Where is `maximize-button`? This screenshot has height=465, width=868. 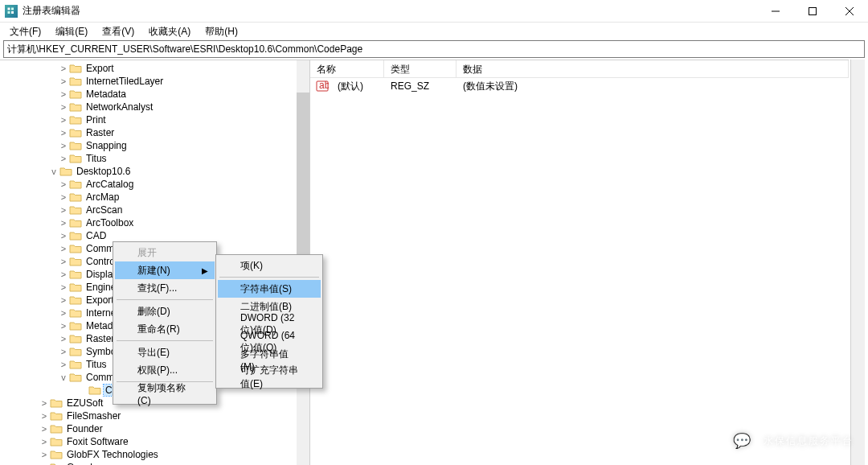
maximize-button is located at coordinates (813, 11).